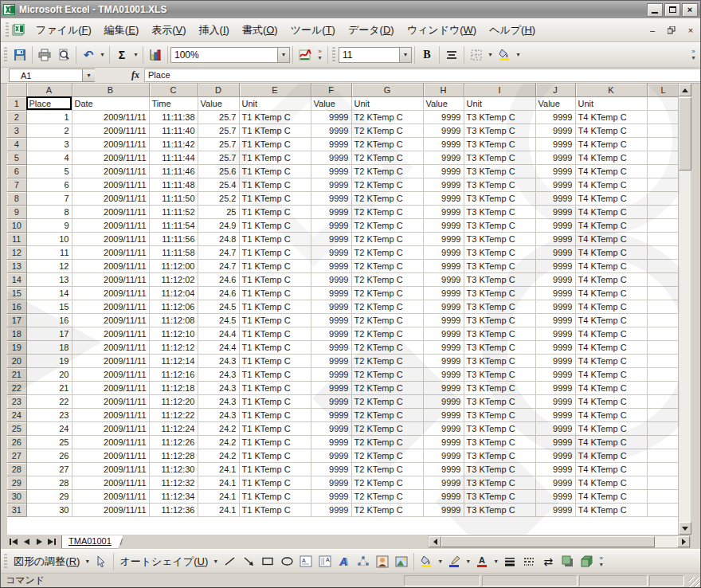 The height and width of the screenshot is (588, 701). What do you see at coordinates (17, 143) in the screenshot?
I see `row-header-4: 4` at bounding box center [17, 143].